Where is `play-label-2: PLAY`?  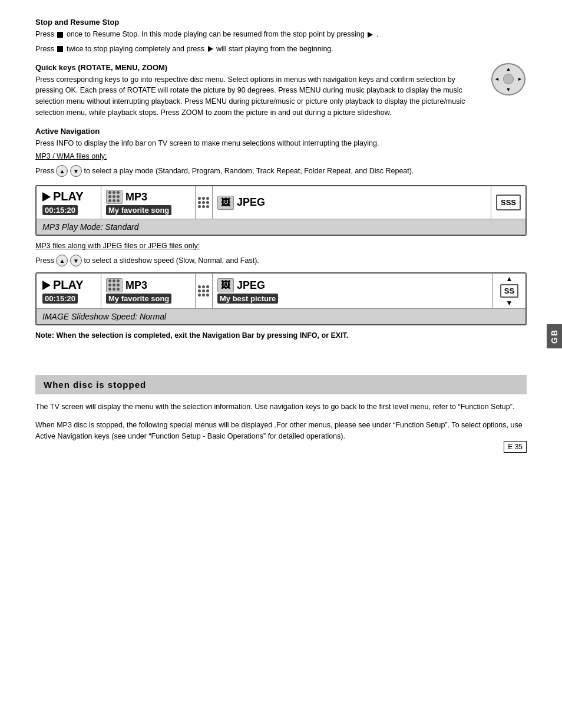 play-label-2: PLAY is located at coordinates (63, 285).